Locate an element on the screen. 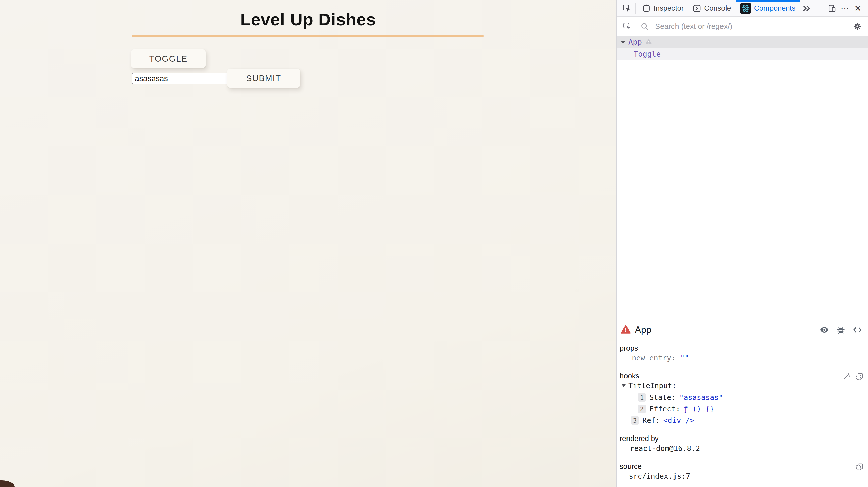 Image resolution: width=868 pixels, height=487 pixels. rendered-by-section: rendered by react-dom@16.8.2 is located at coordinates (742, 446).